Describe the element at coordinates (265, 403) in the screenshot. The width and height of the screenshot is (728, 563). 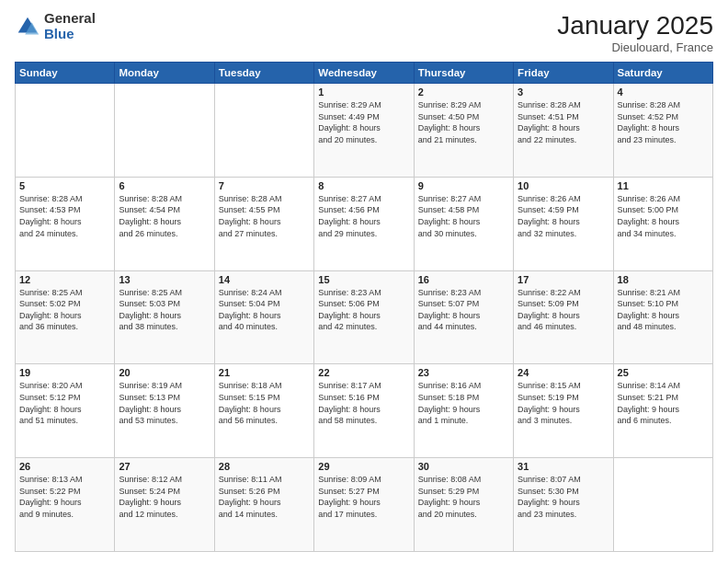
I see `day-info: Sunrise: 8:18 AM Sunset: 5:15 PM Dayligh…` at that location.